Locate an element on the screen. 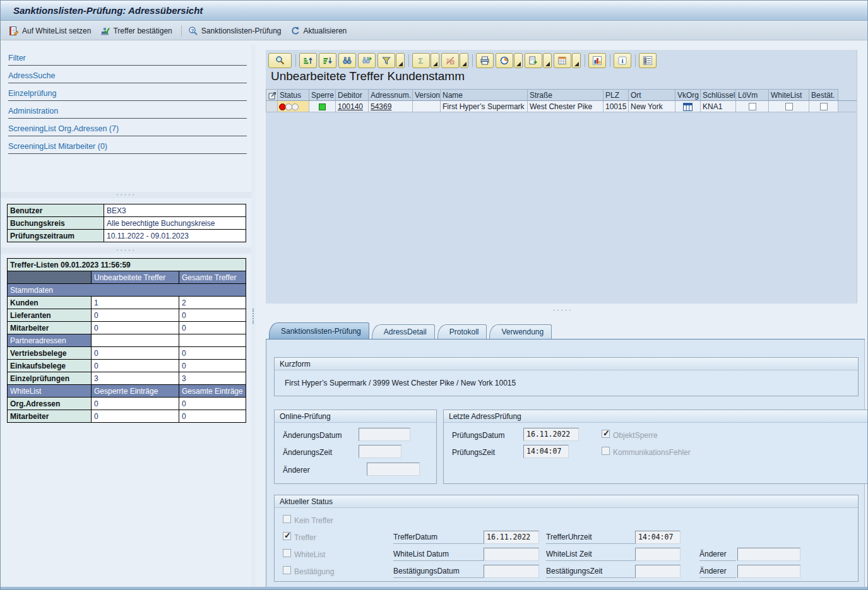  views-icon is located at coordinates (504, 61).